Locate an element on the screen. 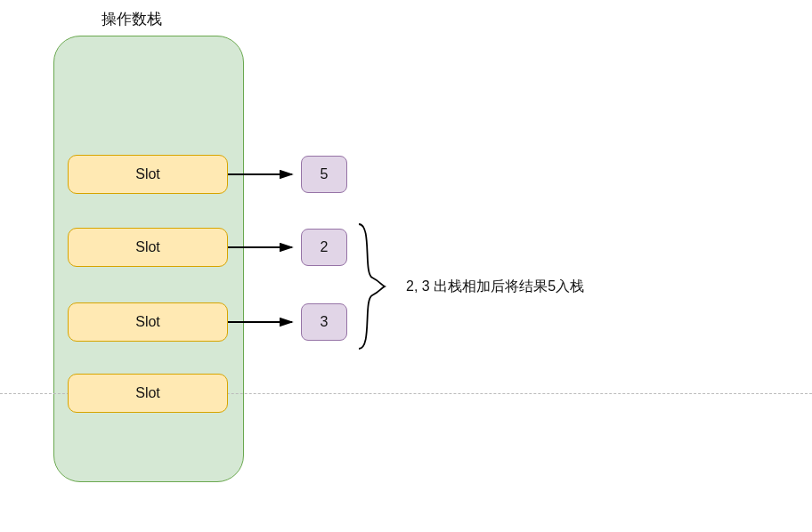  slot-2: Slot is located at coordinates (148, 247).